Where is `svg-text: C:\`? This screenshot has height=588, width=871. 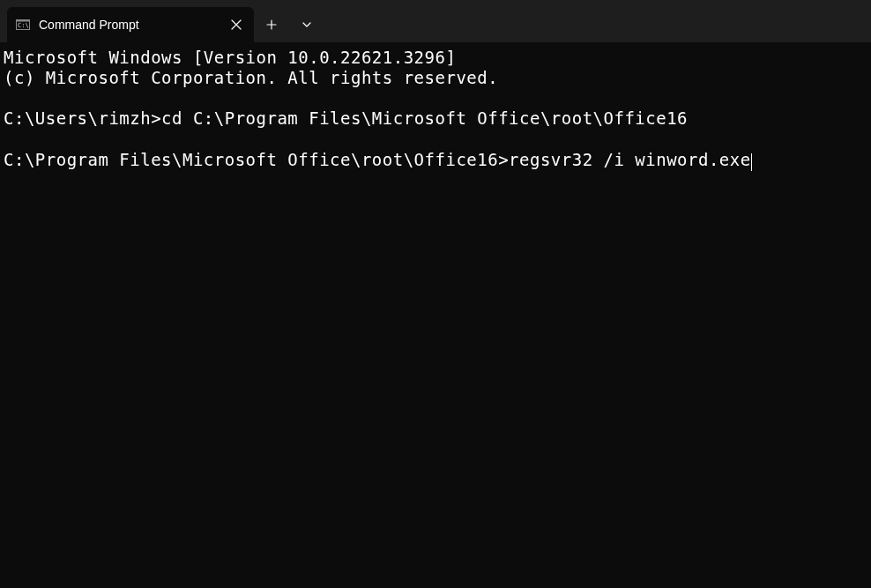 svg-text: C:\ is located at coordinates (23, 26).